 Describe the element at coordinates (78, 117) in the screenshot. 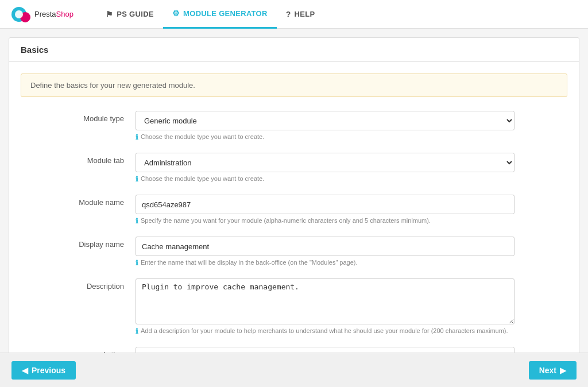

I see `module-type-label: Module type` at that location.